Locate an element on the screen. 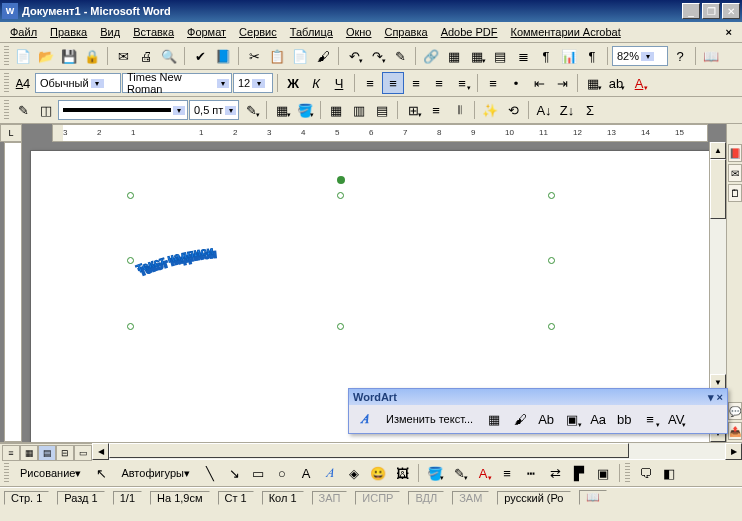 This screenshot has width=742, height=521. numbering-button: ≡ is located at coordinates (493, 83).